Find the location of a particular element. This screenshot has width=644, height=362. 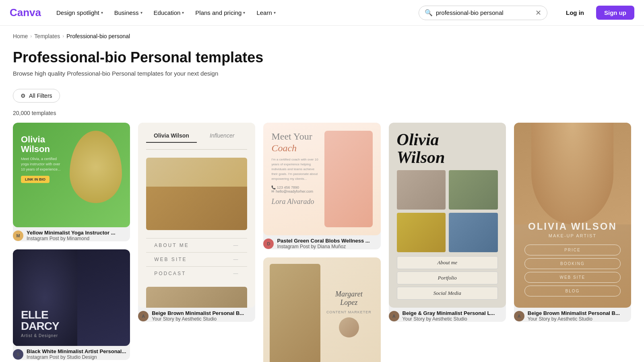

filter-label: All Filters is located at coordinates (41, 96).